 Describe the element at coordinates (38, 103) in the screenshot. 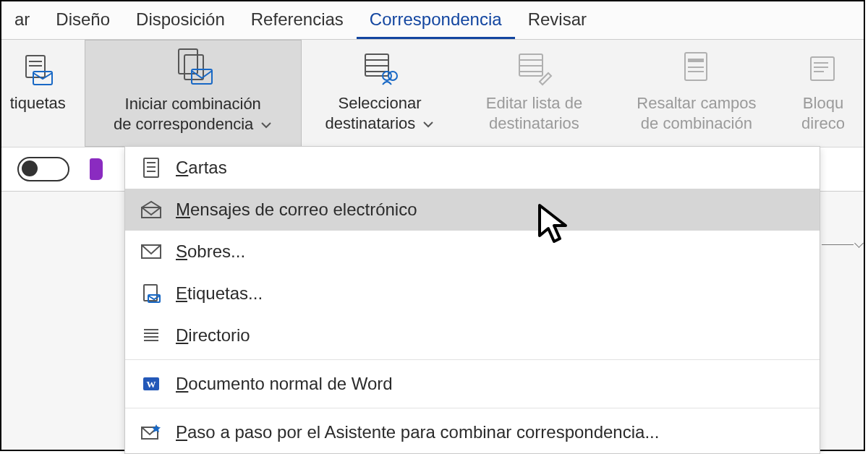

I see `ribbon-labels-text: tiquetas` at that location.